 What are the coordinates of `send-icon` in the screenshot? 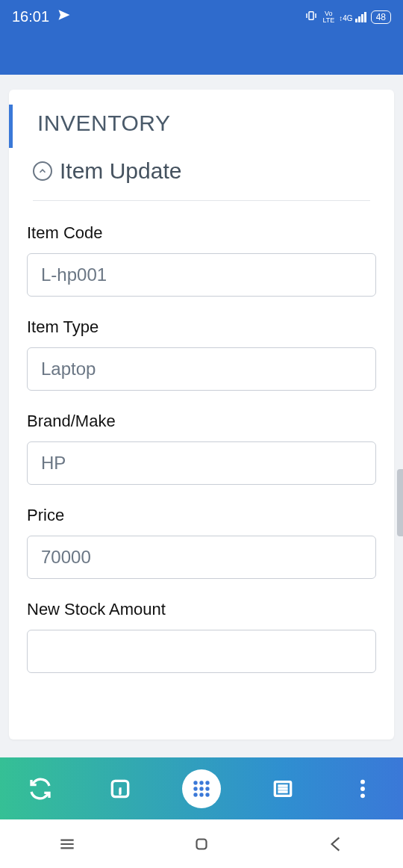 It's located at (64, 16).